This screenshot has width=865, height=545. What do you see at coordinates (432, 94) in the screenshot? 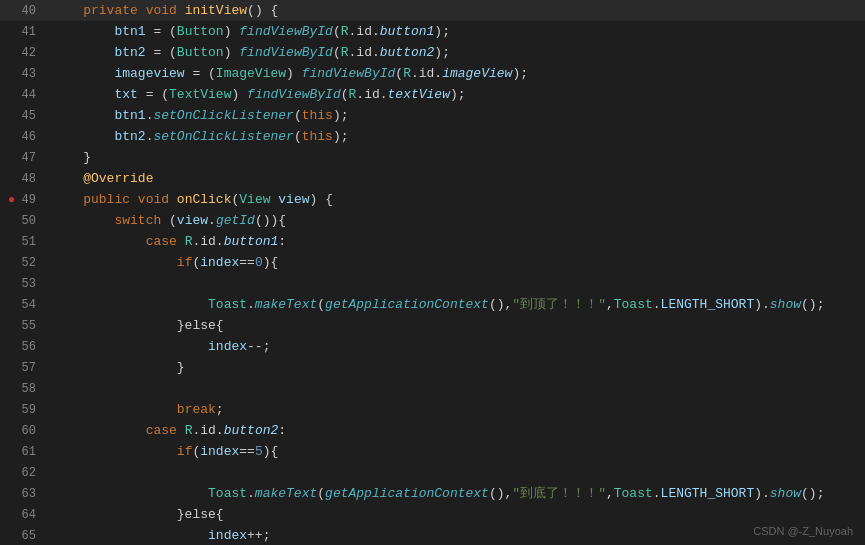
I see `code-line-44: 44 txt = (TextView) findViewById(R.id.te…` at bounding box center [432, 94].